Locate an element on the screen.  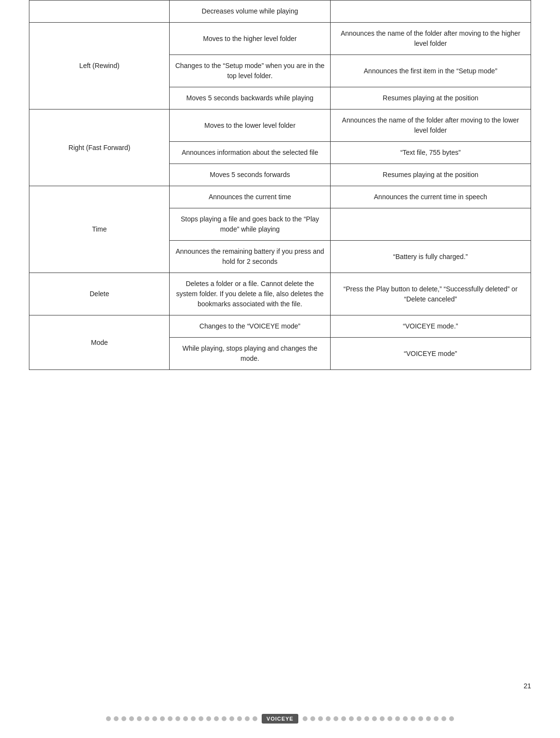
table-cell-operation: Moves 5 seconds forwards is located at coordinates (250, 175).